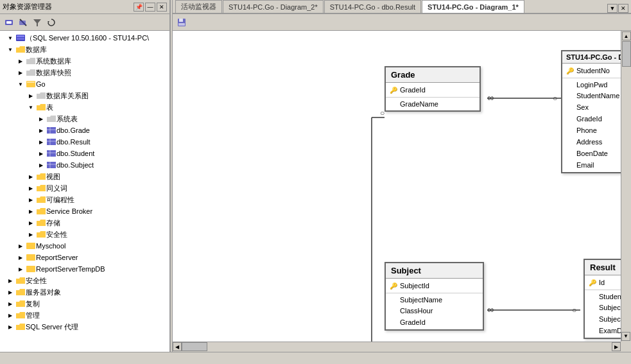 The width and height of the screenshot is (631, 364). I want to click on grade-table-rows: 🔑 GradeId GradeName, so click(433, 96).